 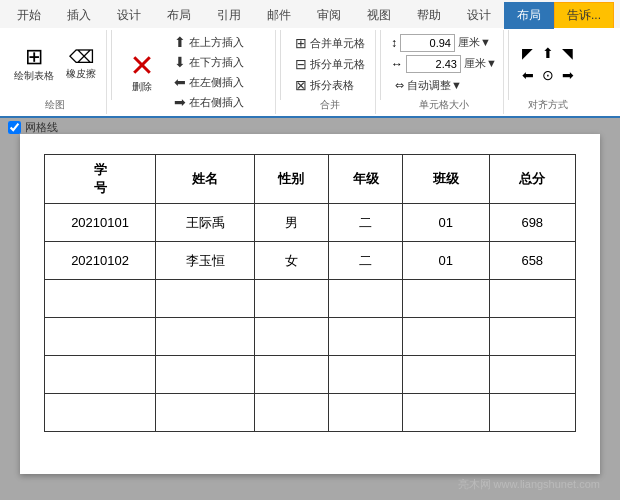 I want to click on align-mc-icon: ⊙, so click(x=548, y=75).